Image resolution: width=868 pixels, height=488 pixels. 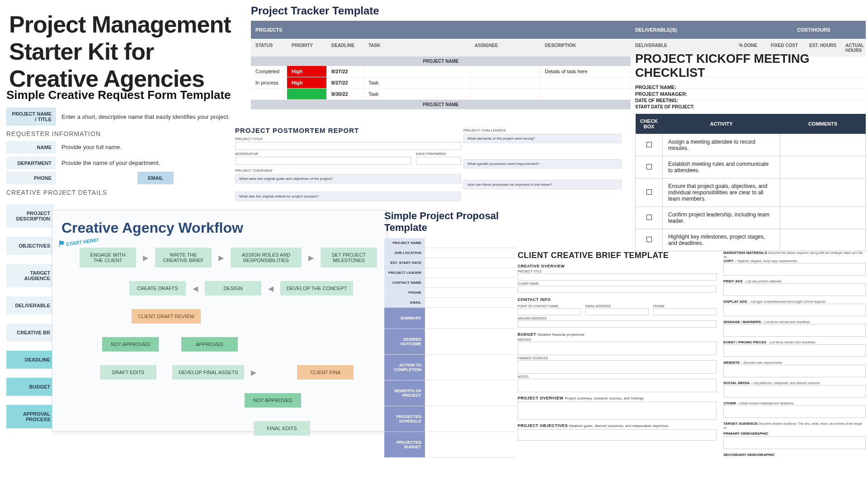 I want to click on brief-client-name: CLIENT NAME, so click(x=617, y=284).